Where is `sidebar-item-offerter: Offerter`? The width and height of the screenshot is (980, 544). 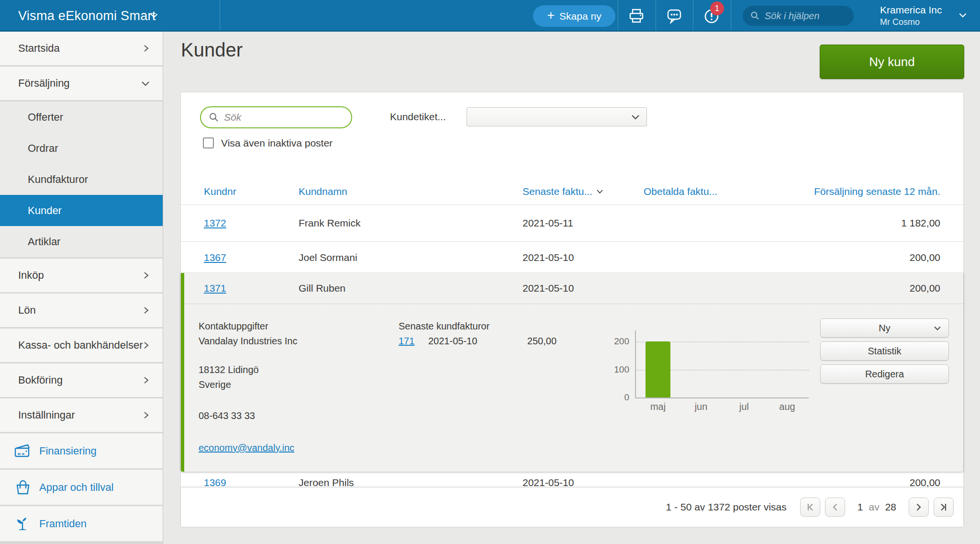
sidebar-item-offerter: Offerter is located at coordinates (81, 117).